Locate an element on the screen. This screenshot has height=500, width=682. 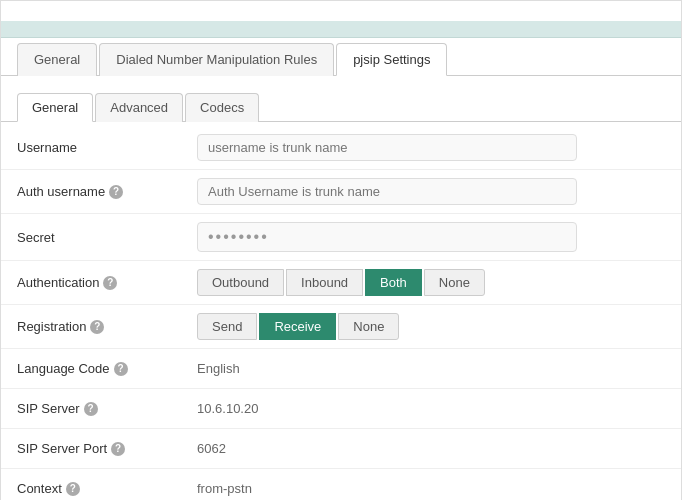
tab-dnmr: Dialed Number Manipulation Rules is located at coordinates (216, 60).